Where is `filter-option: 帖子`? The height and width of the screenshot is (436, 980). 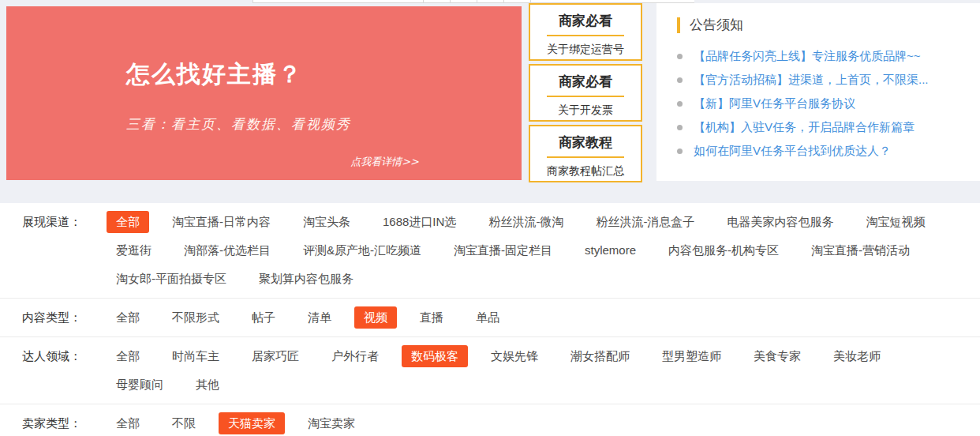
filter-option: 帖子 is located at coordinates (264, 318).